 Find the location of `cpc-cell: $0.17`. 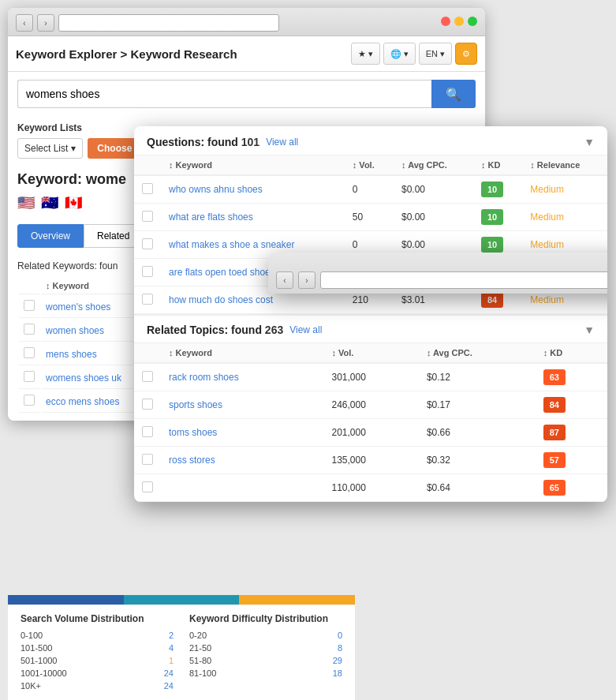

cpc-cell: $0.17 is located at coordinates (477, 406).